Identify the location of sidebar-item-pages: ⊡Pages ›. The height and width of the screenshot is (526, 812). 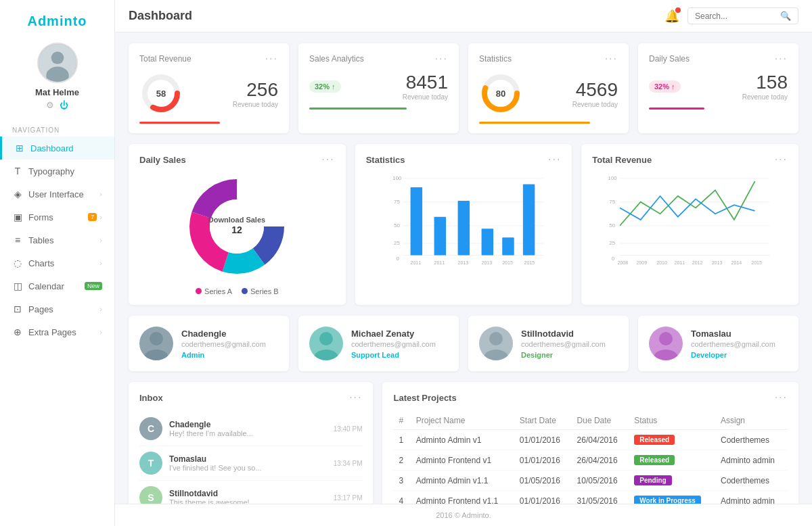
(57, 309).